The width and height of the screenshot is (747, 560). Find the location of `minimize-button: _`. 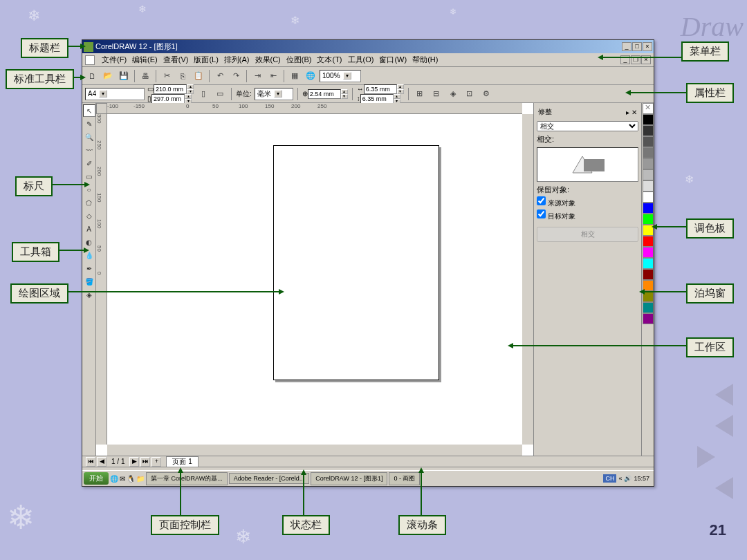

minimize-button: _ is located at coordinates (627, 47).